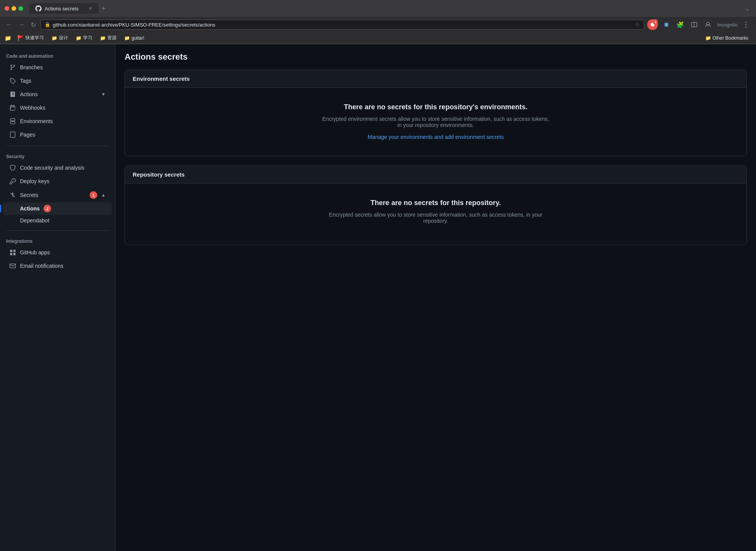 This screenshot has width=756, height=551. Describe the element at coordinates (436, 122) in the screenshot. I see `env-secrets-section-body: There are no secrets for this repository…` at that location.